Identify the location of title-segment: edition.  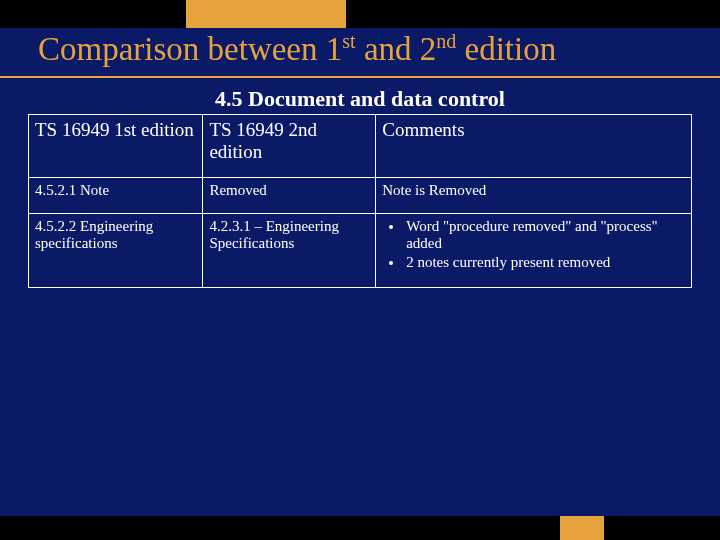
(506, 49).